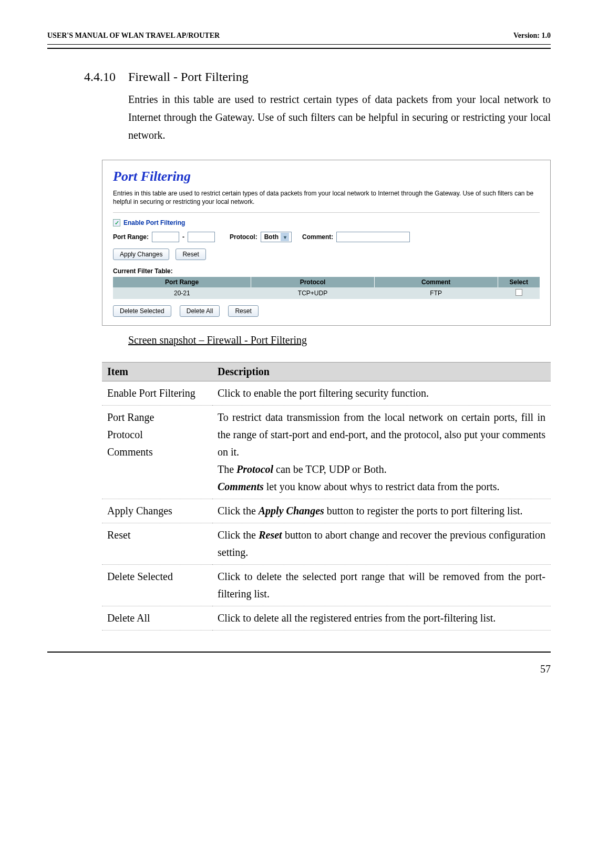 The image size is (598, 868). Describe the element at coordinates (182, 293) in the screenshot. I see `cell-port-range: 20-21` at that location.